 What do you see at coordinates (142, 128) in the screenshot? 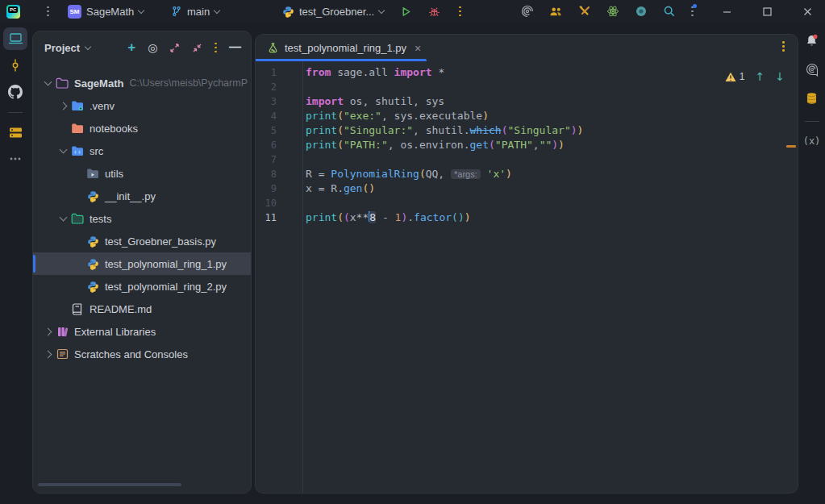
I see `tree-item-notebooks: notebooks` at bounding box center [142, 128].